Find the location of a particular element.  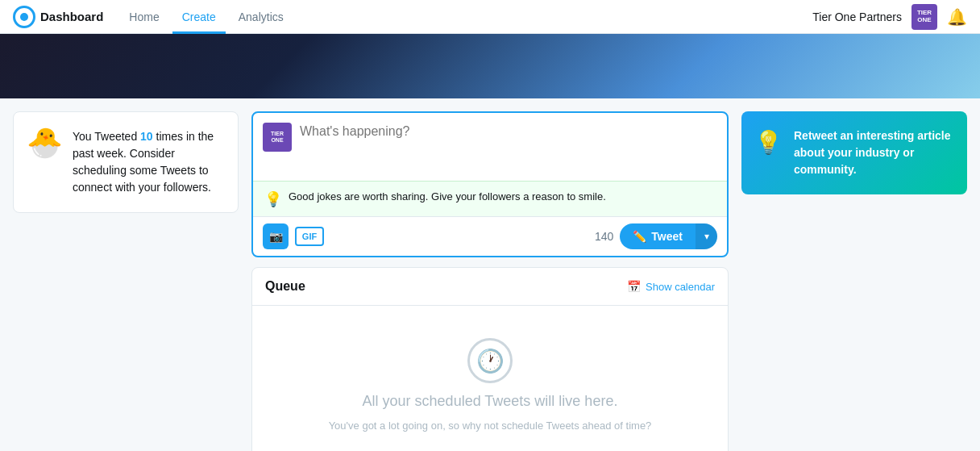

gif-label: GIF is located at coordinates (309, 236).